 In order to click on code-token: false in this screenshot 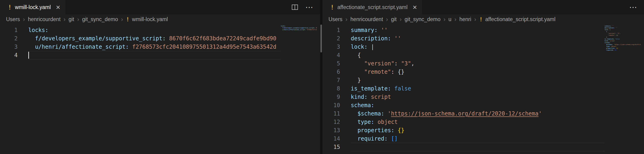, I will do `click(401, 88)`.